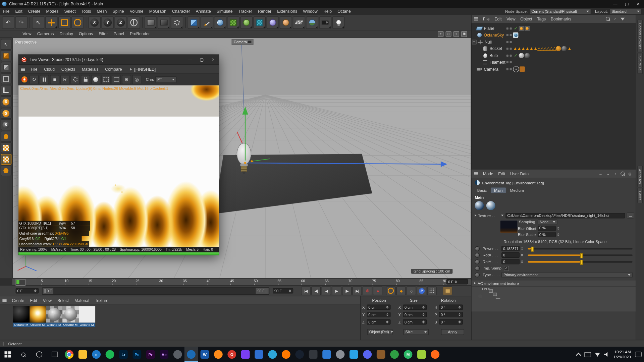 The height and width of the screenshot is (362, 644). What do you see at coordinates (391, 291) in the screenshot?
I see `autokey-button` at bounding box center [391, 291].